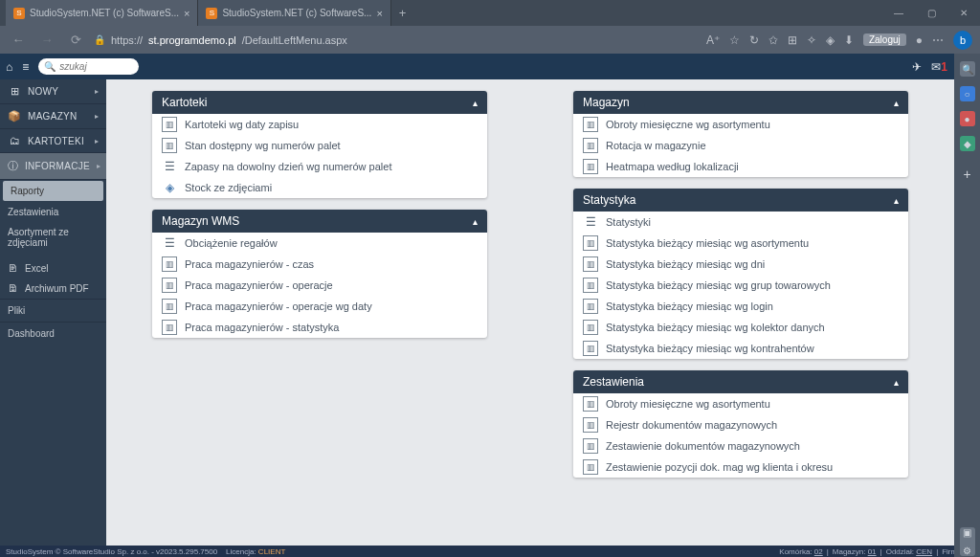  I want to click on tab-title: StudioSystem.NET (c) SoftwareS..., so click(104, 13).